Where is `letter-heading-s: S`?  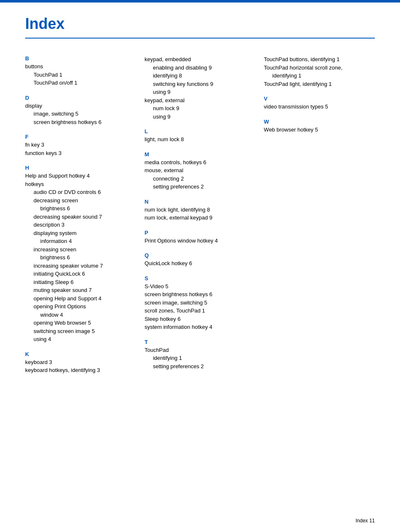 letter-heading-s: S is located at coordinates (200, 278).